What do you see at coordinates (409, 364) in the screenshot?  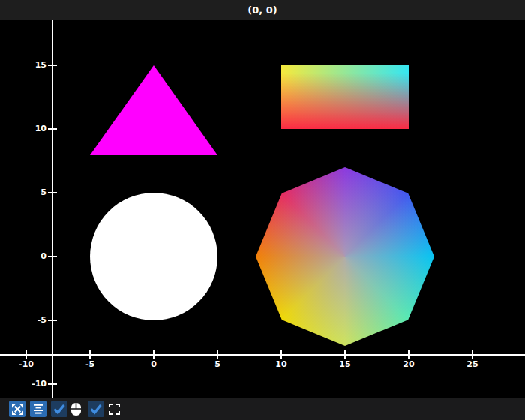 I see `x-tick-label: 20` at bounding box center [409, 364].